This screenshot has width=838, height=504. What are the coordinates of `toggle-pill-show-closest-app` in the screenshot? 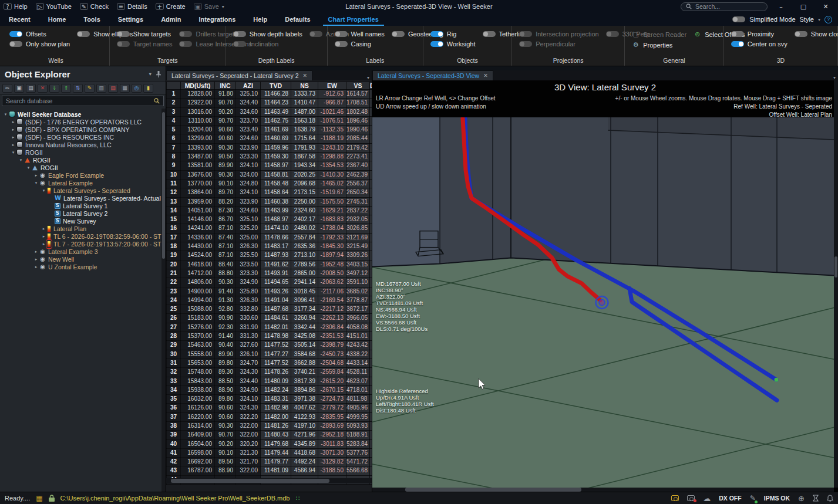 It's located at (801, 34).